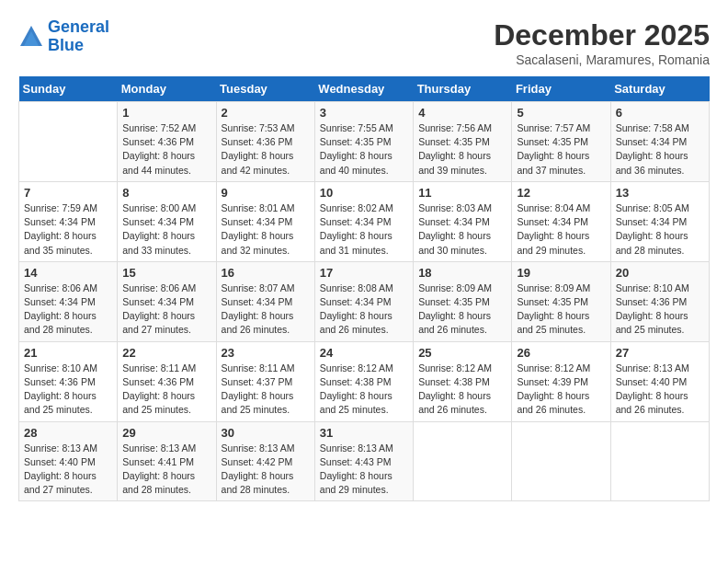  What do you see at coordinates (68, 89) in the screenshot?
I see `col-header-sunday: Sunday` at bounding box center [68, 89].